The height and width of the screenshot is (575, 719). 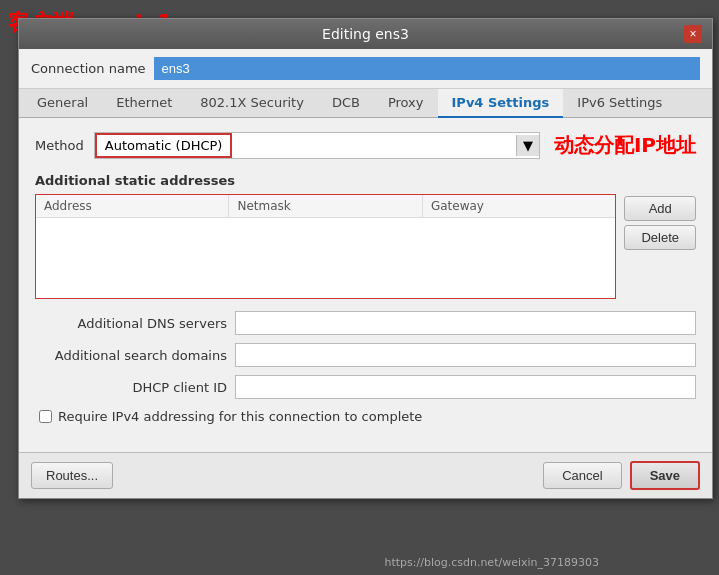 I want to click on tabs-bar: General Ethernet 802.1X Security DCB Pro…, so click(x=366, y=104).